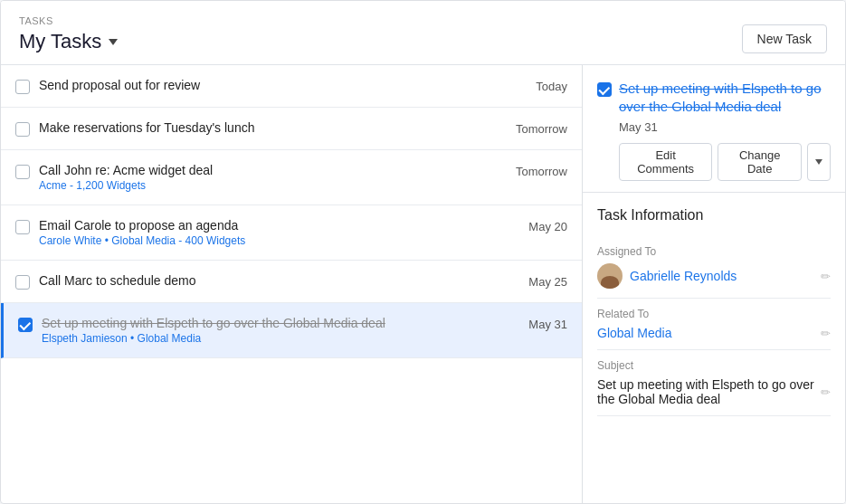 The height and width of the screenshot is (504, 846). Describe the element at coordinates (714, 366) in the screenshot. I see `subject-label: Subject` at that location.